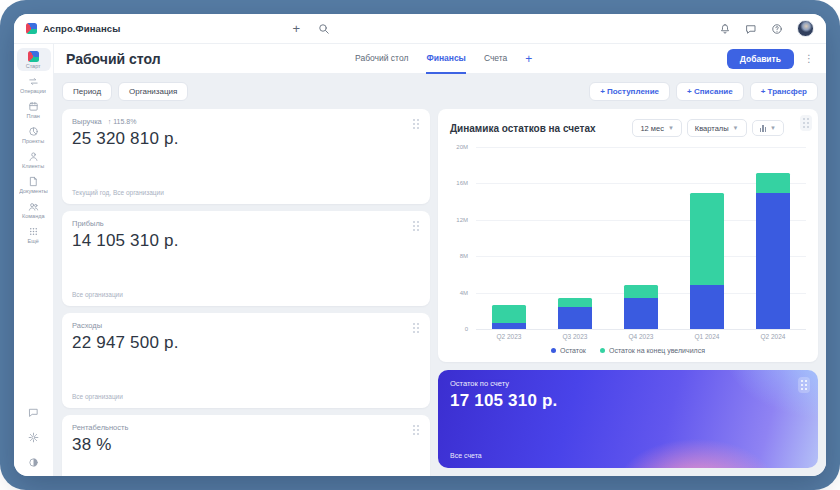 This screenshot has width=840, height=490. Describe the element at coordinates (34, 106) in the screenshot. I see `calendar-icon` at that location.